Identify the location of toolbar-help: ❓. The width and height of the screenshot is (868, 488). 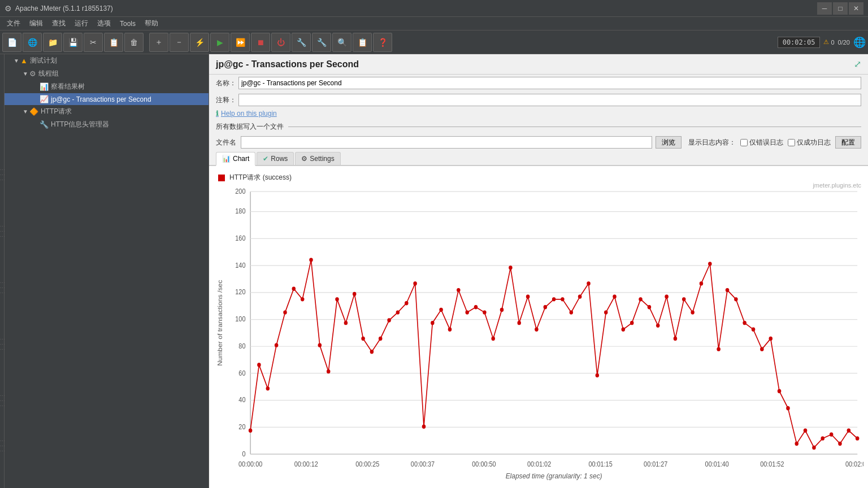
(383, 42).